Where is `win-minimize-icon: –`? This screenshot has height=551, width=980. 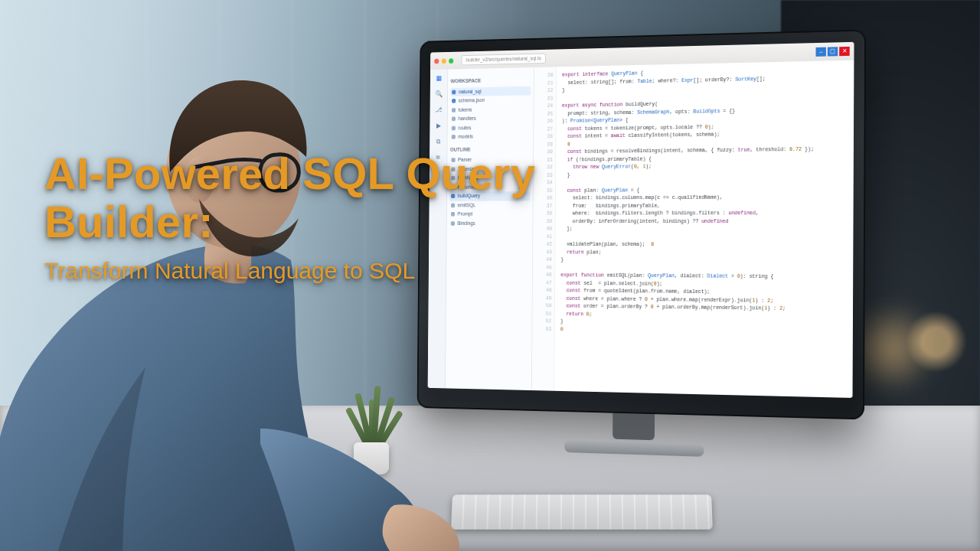 win-minimize-icon: – is located at coordinates (821, 52).